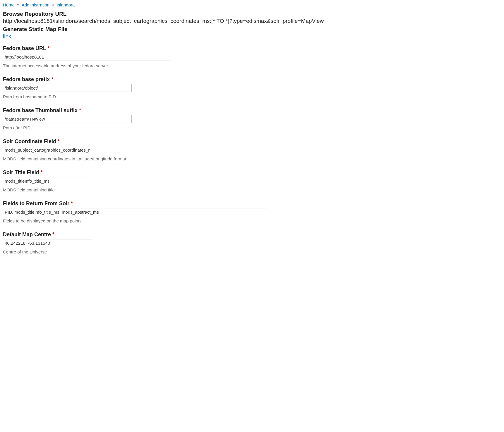 The width and height of the screenshot is (504, 432). What do you see at coordinates (252, 159) in the screenshot?
I see `solr-coord-description: MODS field containing coordinates in Lat…` at bounding box center [252, 159].